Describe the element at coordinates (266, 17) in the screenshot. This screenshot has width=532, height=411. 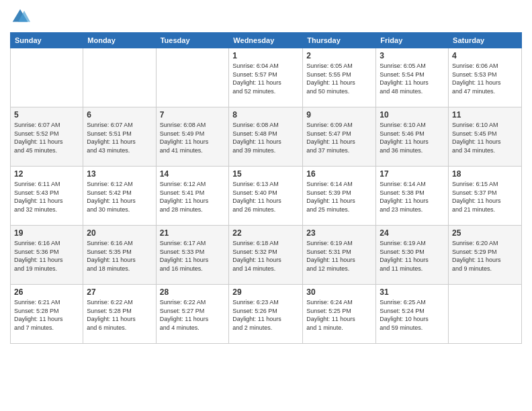
I see `header` at that location.